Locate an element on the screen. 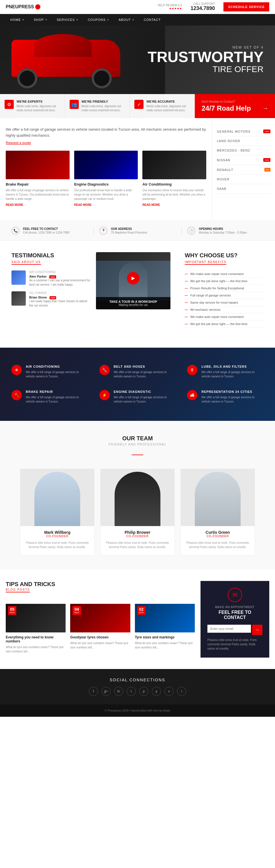 The height and width of the screenshot is (868, 275). feature-accurate-title: WE'RE ACCURATE is located at coordinates (168, 101).